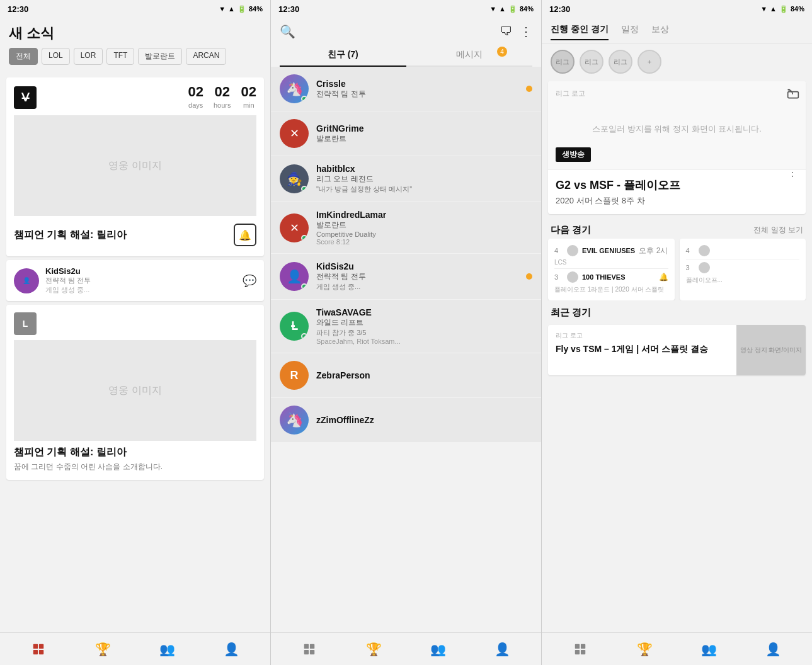 Image resolution: width=812 pixels, height=665 pixels. Describe the element at coordinates (406, 326) in the screenshot. I see `friend-item-tiwa: Ƚ TiwaSAVAGE 와일드 리프트 파티 참가 중 3/5 SpaceJa…` at that location.